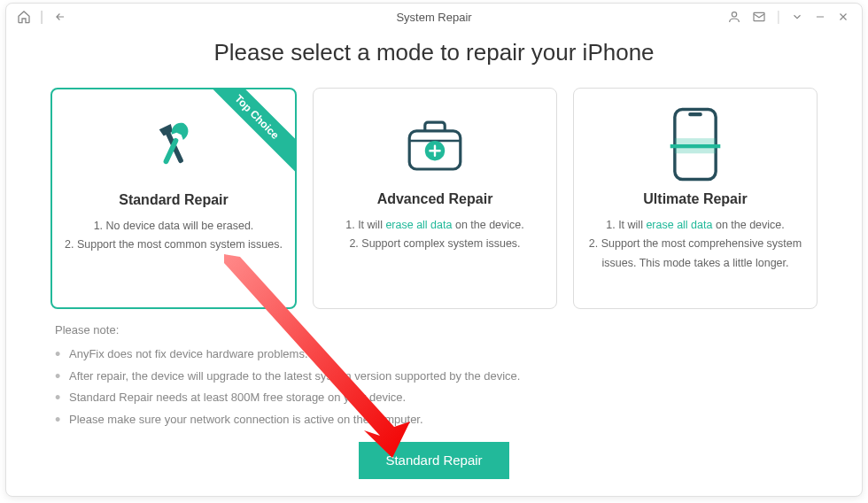 This screenshot has height=503, width=868. What do you see at coordinates (779, 17) in the screenshot?
I see `titlebar-sep: |` at bounding box center [779, 17].